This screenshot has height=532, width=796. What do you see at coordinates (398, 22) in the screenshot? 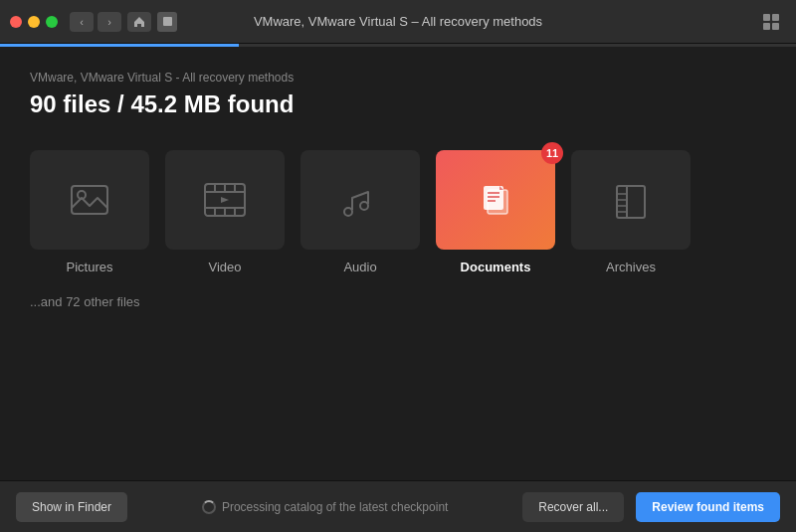
I see `titlebar: ‹ › VMware, VMware Virtual S – All recov…` at bounding box center [398, 22].